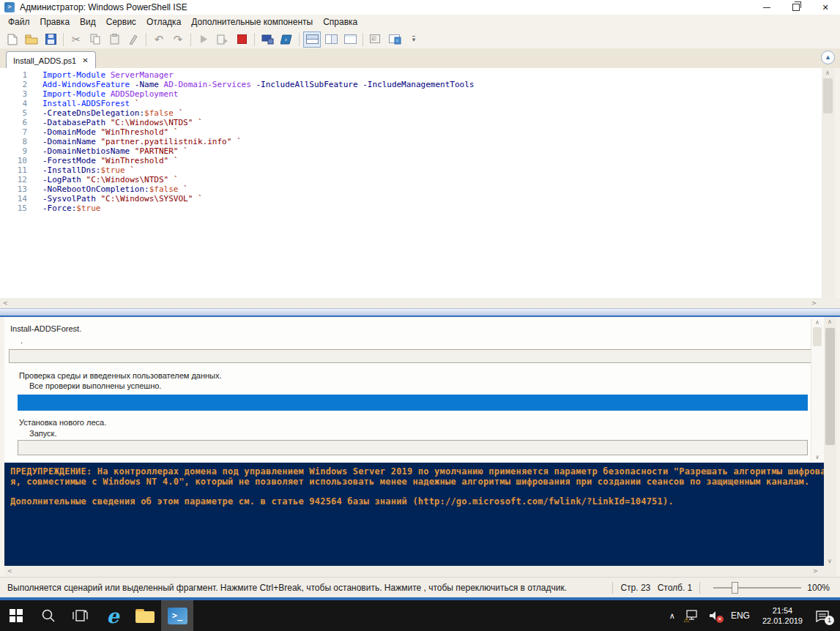  I want to click on menu-правка: Правка, so click(56, 22).